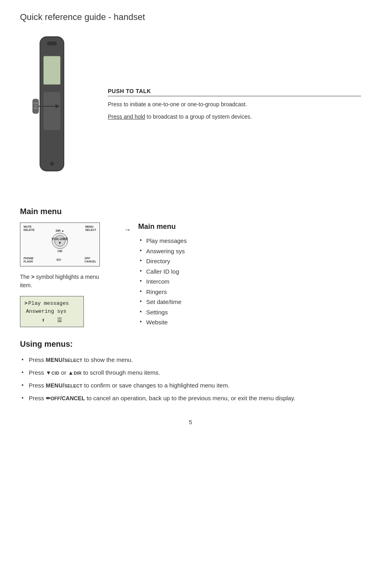 This screenshot has width=381, height=588. I want to click on phone-flash-label: PHONEFLASH, so click(29, 260).